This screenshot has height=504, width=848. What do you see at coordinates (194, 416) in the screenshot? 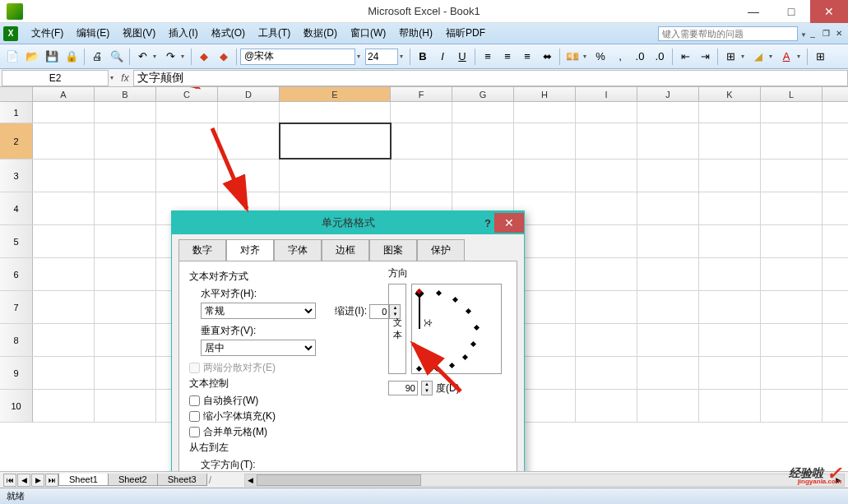
I see `shrink-checkbox` at bounding box center [194, 416].